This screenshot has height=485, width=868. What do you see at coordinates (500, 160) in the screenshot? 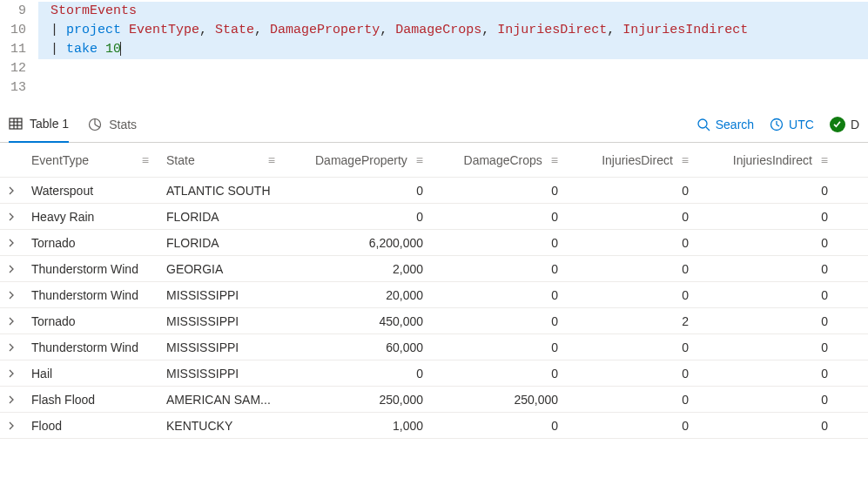
I see `column-header-damagecrops: DamageCrops≡` at bounding box center [500, 160].